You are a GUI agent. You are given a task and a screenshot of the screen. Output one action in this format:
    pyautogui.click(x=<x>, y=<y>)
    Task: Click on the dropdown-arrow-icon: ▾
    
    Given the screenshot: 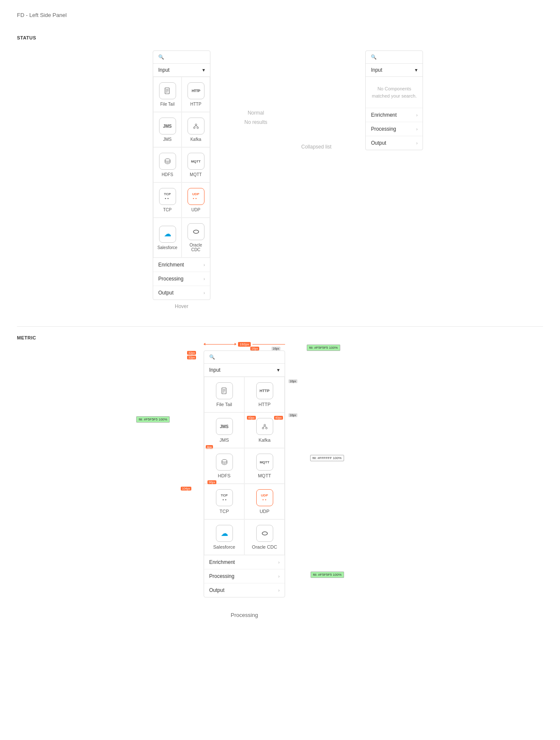 What is the action you would take?
    pyautogui.click(x=416, y=70)
    